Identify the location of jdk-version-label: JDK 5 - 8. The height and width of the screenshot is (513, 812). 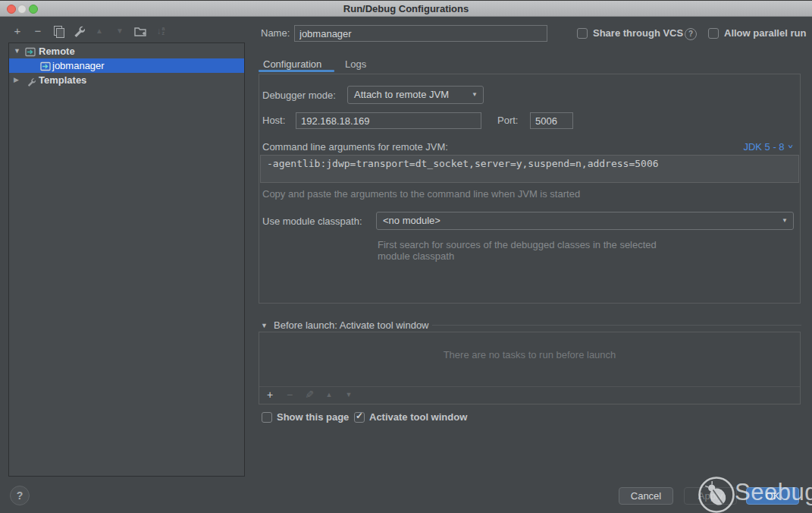
(763, 147).